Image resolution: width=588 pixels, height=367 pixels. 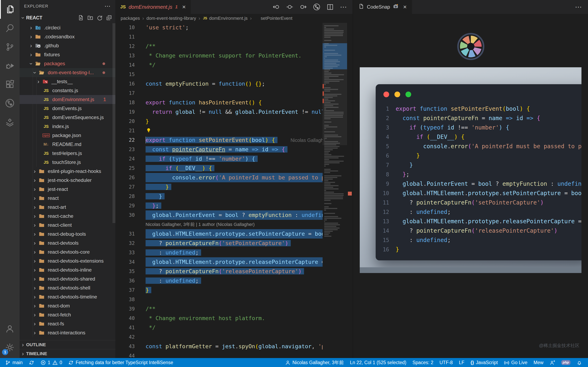 What do you see at coordinates (68, 333) in the screenshot?
I see `tree-item-react-interactions: ›react-interactions` at bounding box center [68, 333].